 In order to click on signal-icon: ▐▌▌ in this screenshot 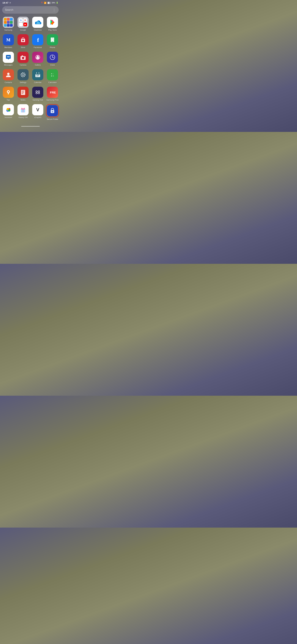, I will do `click(49, 3)`.